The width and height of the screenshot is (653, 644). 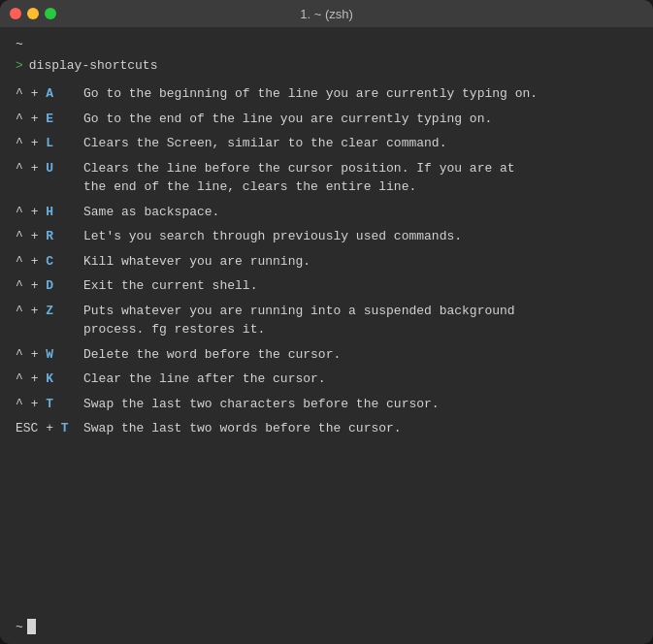 I want to click on traffic-lights, so click(x=33, y=14).